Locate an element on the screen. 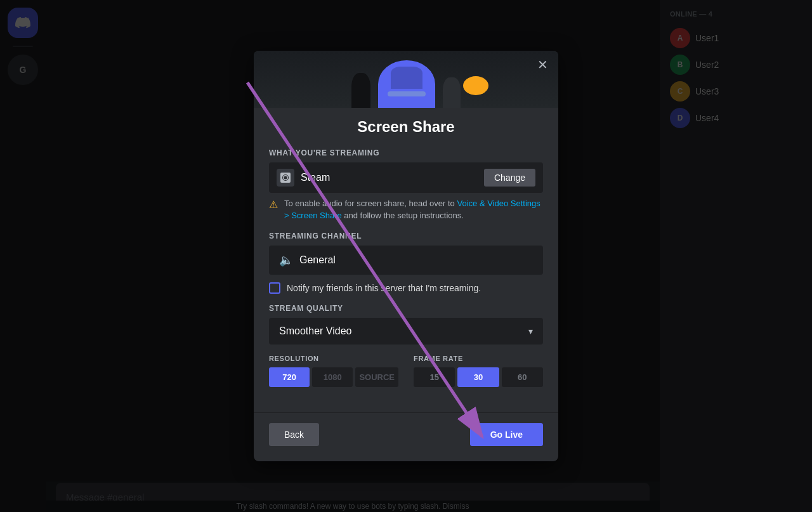  steam-icon is located at coordinates (285, 178).